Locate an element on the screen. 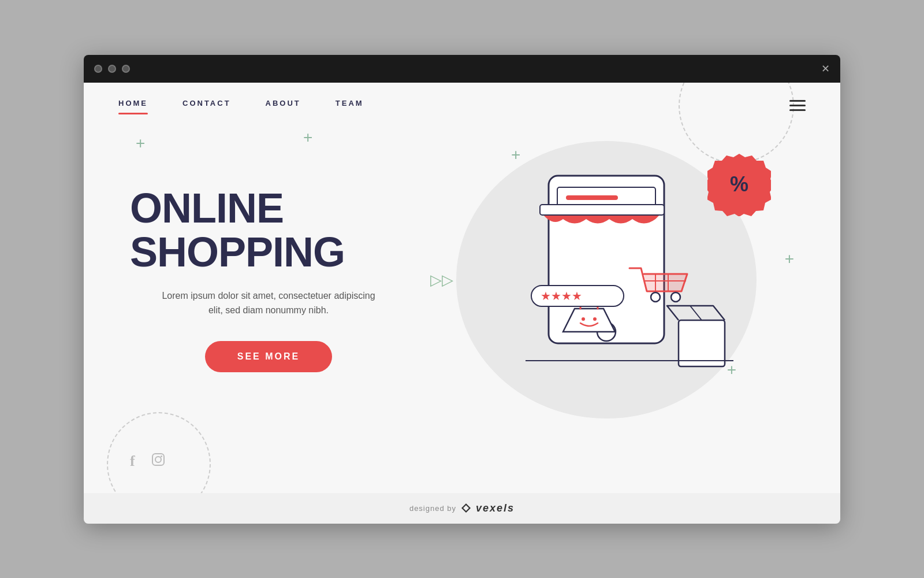 The image size is (924, 578). navbar: HOME CONTACT ABOUT TEAM is located at coordinates (462, 97).